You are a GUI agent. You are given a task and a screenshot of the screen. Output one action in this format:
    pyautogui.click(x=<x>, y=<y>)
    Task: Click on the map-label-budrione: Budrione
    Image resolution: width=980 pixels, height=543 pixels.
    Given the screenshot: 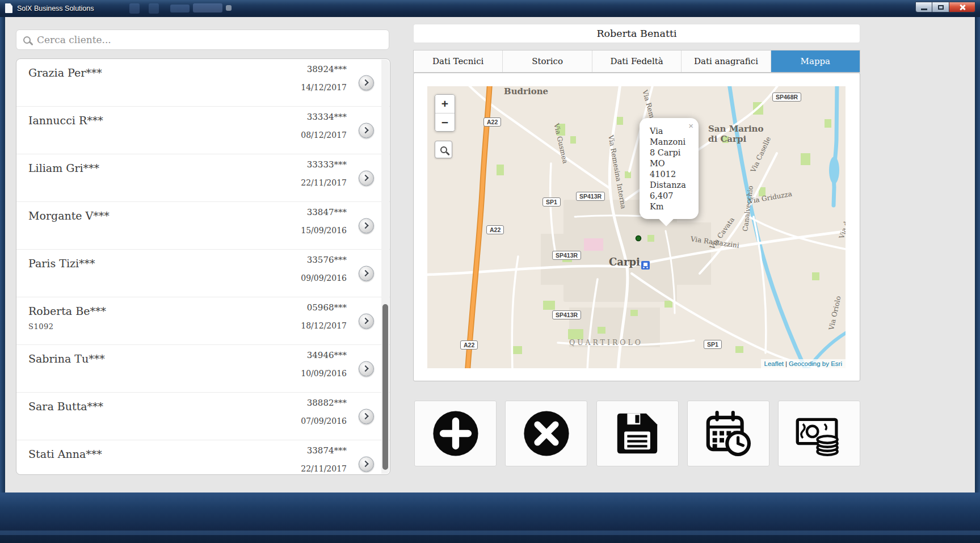 What is the action you would take?
    pyautogui.click(x=526, y=91)
    